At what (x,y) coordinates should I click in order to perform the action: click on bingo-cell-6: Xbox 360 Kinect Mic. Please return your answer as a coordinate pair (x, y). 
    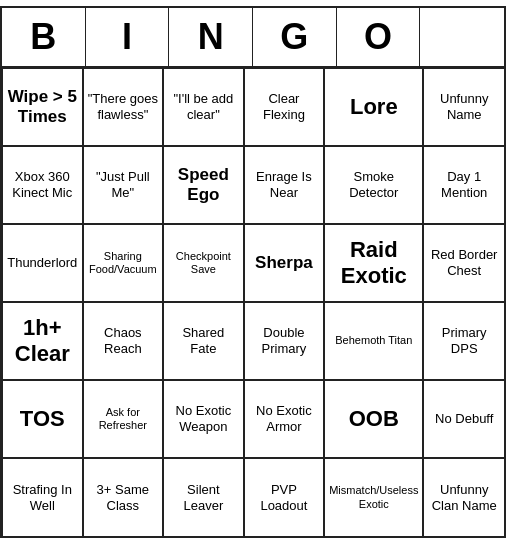
    Looking at the image, I should click on (42, 185).